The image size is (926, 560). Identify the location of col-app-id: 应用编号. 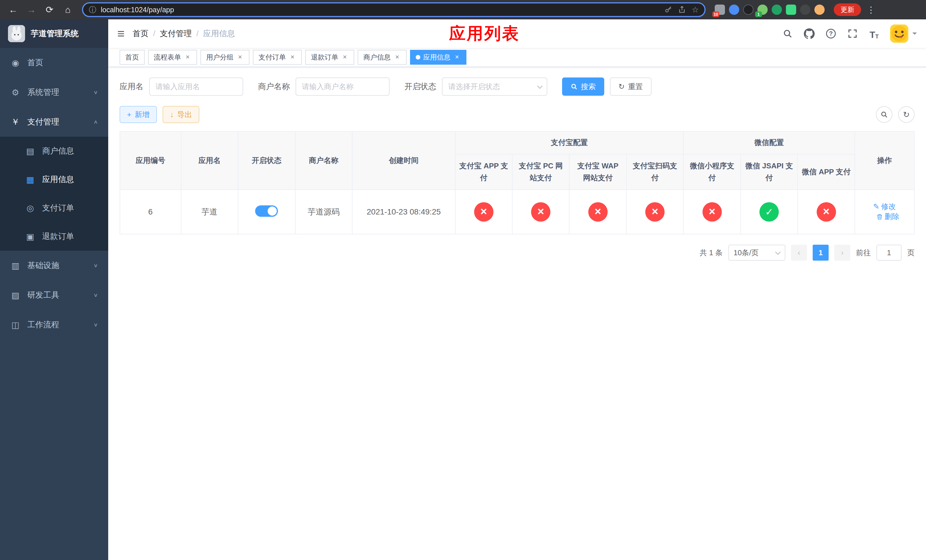
(150, 160).